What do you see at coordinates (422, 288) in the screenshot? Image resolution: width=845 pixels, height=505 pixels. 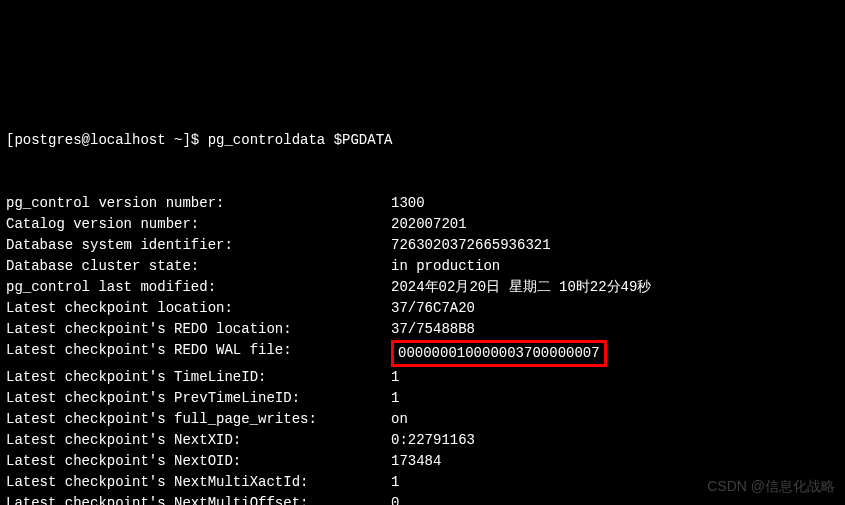 I see `output-row: pg_control last modified:2024年02月20日 星期二…` at bounding box center [422, 288].